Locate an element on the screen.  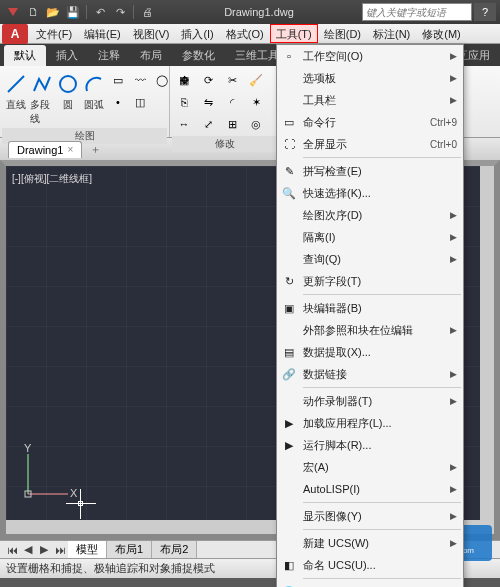
point-icon: • is located at coordinates (118, 102).